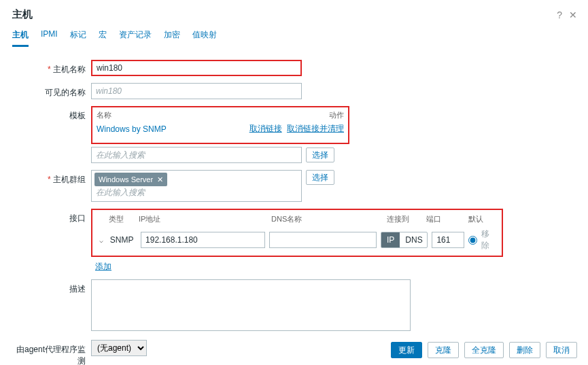  Describe the element at coordinates (51, 178) in the screenshot. I see `label-host-groups: 主机群组` at that location.